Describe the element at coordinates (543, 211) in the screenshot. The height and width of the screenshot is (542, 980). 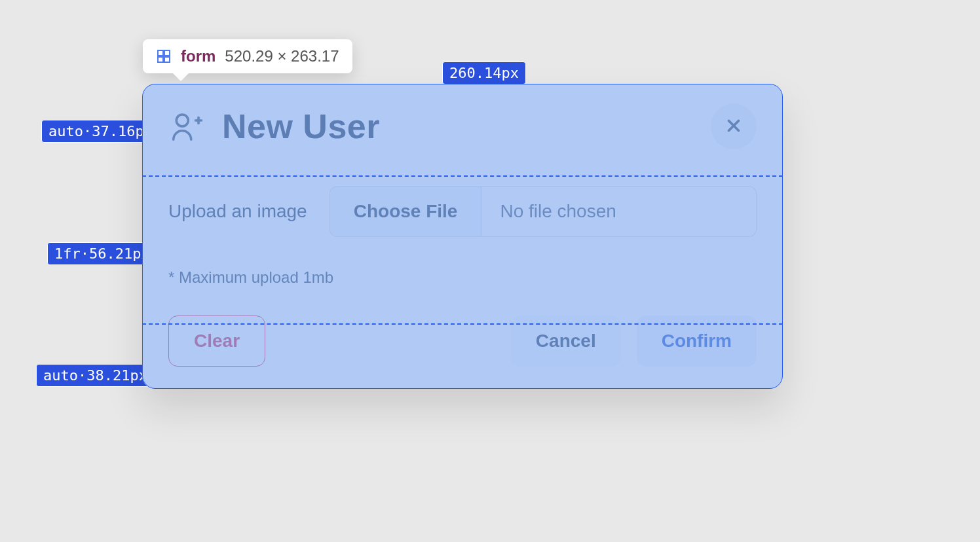
I see `file-input: Choose File No file chosen` at that location.